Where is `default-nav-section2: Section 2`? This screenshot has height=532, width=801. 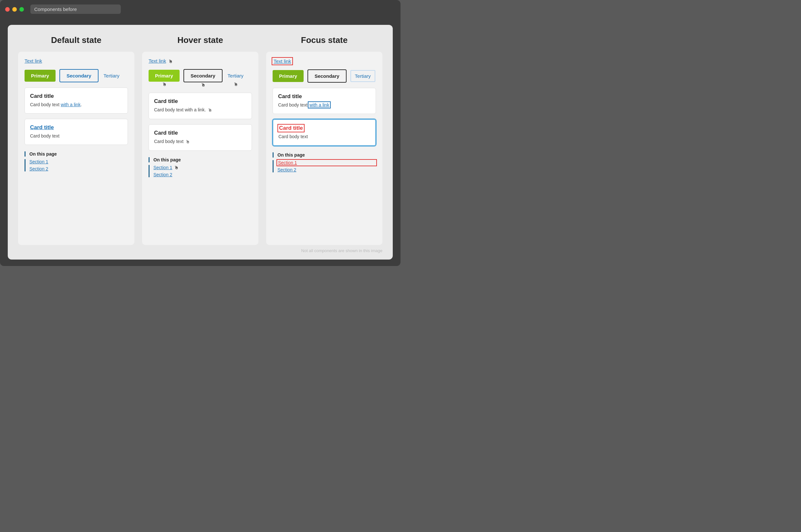 default-nav-section2: Section 2 is located at coordinates (79, 169).